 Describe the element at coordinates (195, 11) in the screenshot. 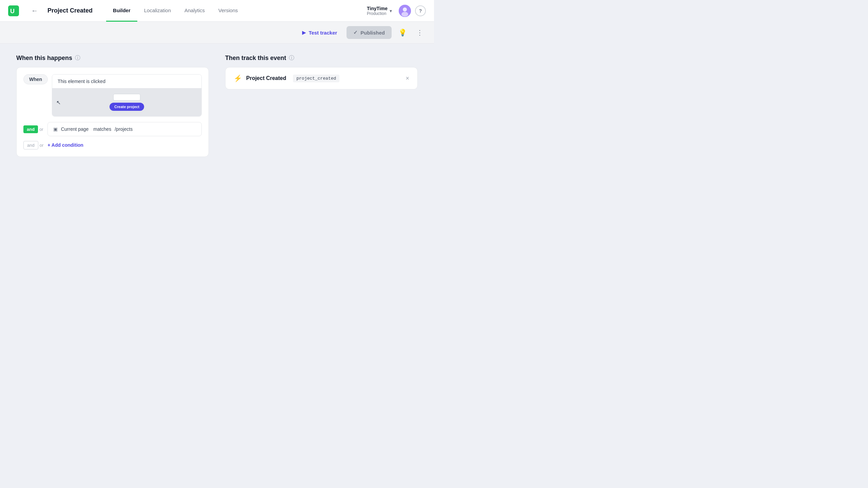

I see `tab-analytics: Analytics` at that location.